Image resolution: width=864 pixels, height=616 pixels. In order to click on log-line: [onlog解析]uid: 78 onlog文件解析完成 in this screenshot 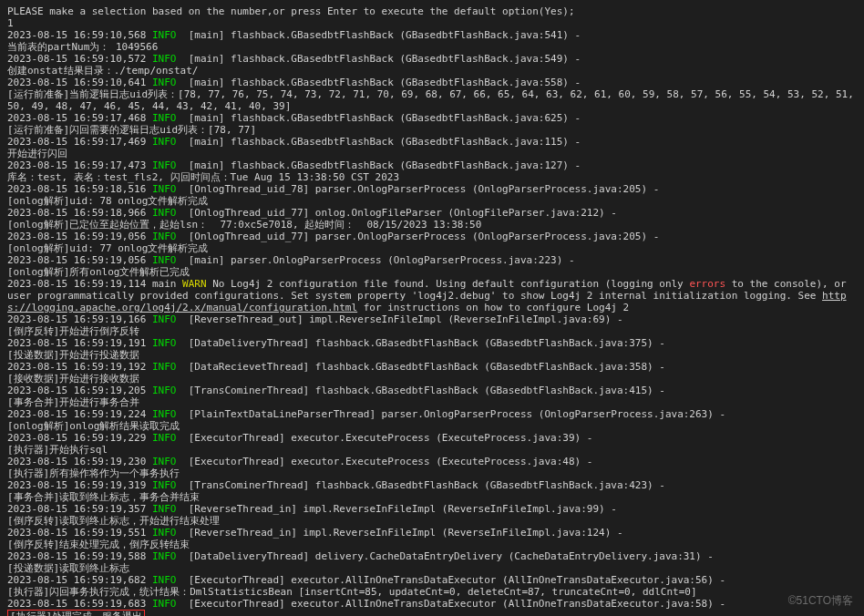, I will do `click(432, 200)`.